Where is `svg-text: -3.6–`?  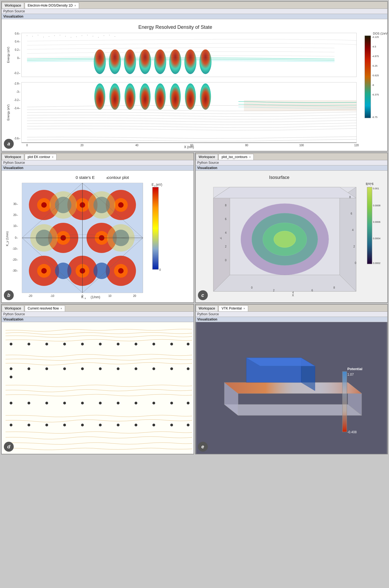
svg-text: -3.6– is located at coordinates (17, 138).